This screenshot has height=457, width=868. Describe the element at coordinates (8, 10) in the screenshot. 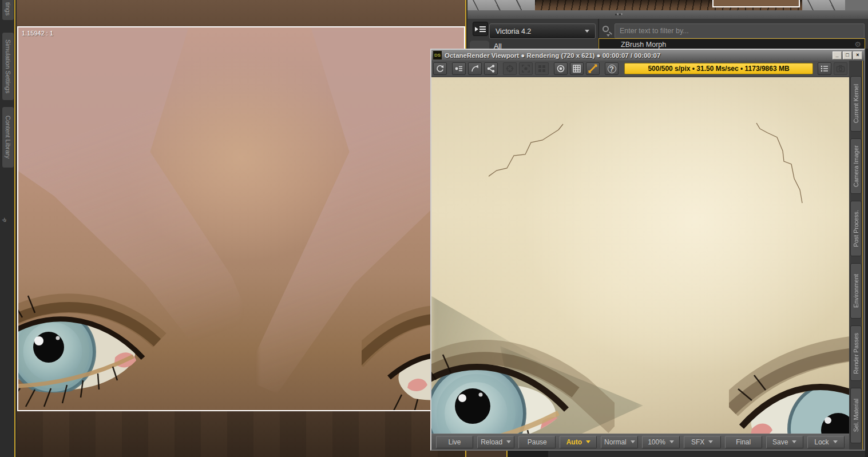

I see `sidebar-tab-partial: tings` at that location.